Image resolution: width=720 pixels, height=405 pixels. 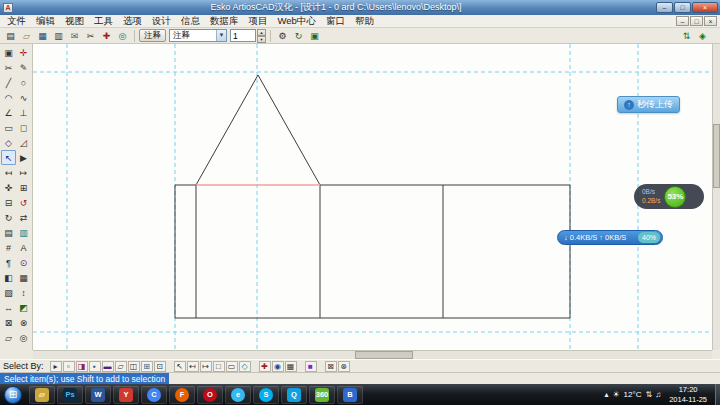 What do you see at coordinates (122, 36) in the screenshot?
I see `toolbar-icon: ◎` at bounding box center [122, 36].